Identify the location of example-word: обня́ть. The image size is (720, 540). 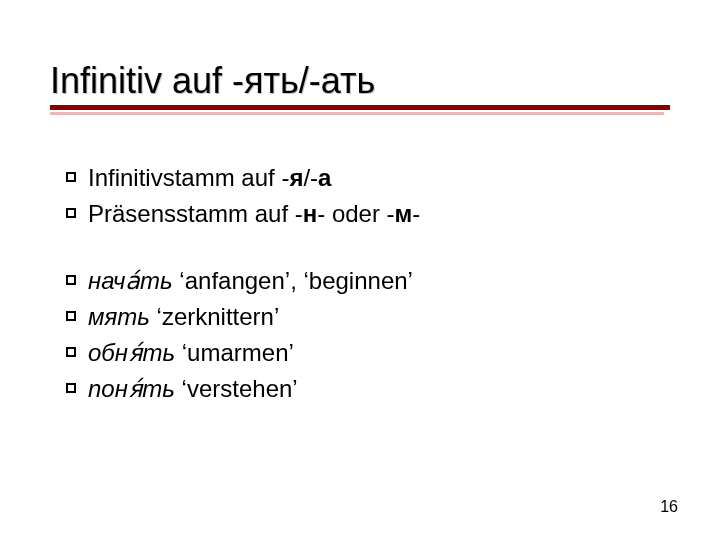
(132, 352).